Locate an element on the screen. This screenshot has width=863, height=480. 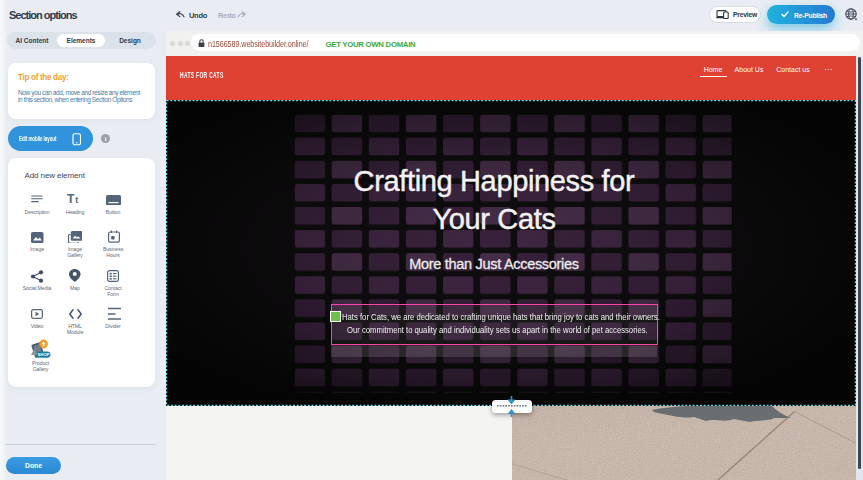
svg-text: T is located at coordinates (71, 198).